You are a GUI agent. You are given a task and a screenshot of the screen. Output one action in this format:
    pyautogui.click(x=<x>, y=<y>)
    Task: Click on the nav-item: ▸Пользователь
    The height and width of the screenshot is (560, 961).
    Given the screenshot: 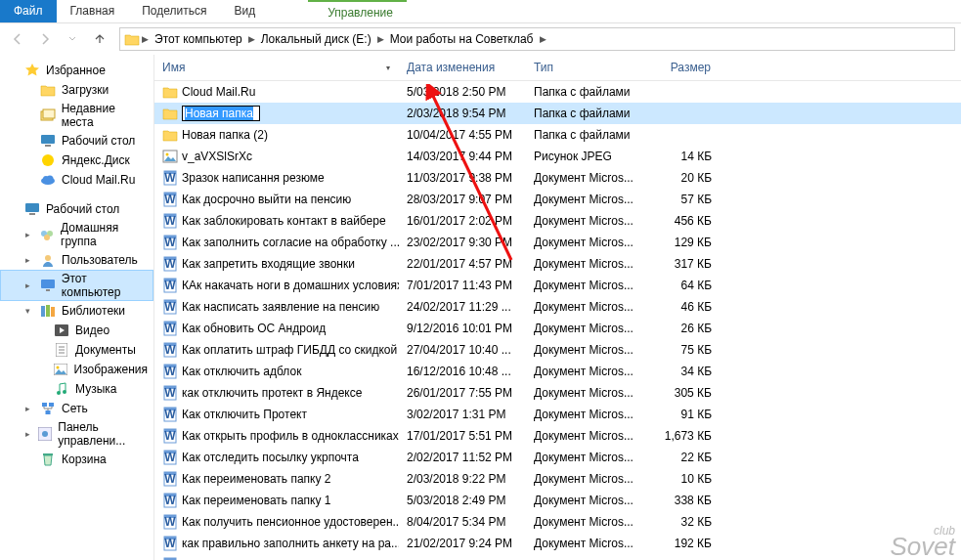 What is the action you would take?
    pyautogui.click(x=76, y=260)
    